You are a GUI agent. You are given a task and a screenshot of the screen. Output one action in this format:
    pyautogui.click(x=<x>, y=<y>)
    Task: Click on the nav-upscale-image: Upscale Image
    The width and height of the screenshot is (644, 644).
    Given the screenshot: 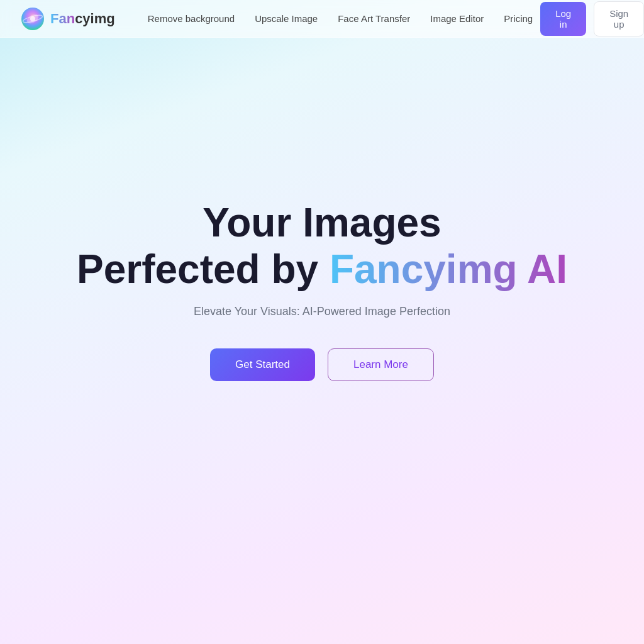 What is the action you would take?
    pyautogui.click(x=286, y=19)
    